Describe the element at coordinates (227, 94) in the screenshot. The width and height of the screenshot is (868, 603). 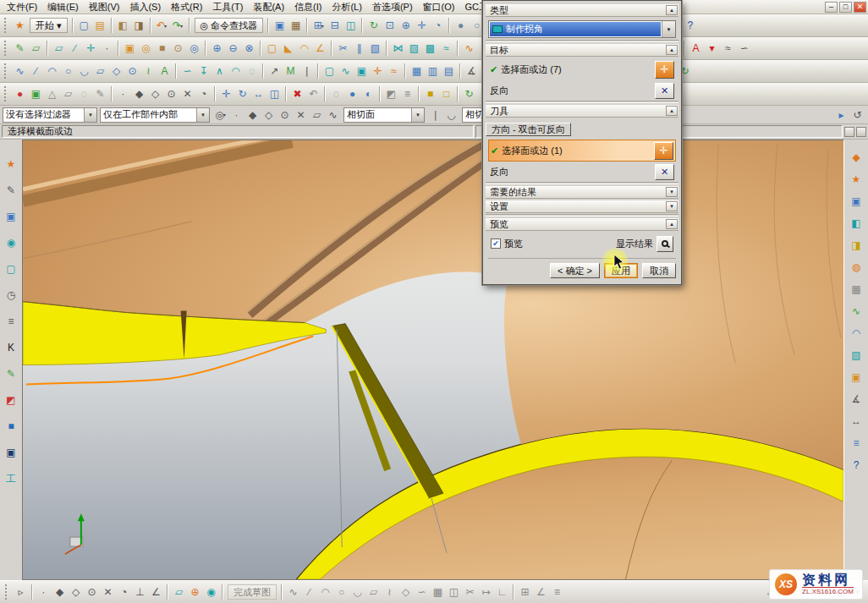
I see `move-obj-icon: ✛` at that location.